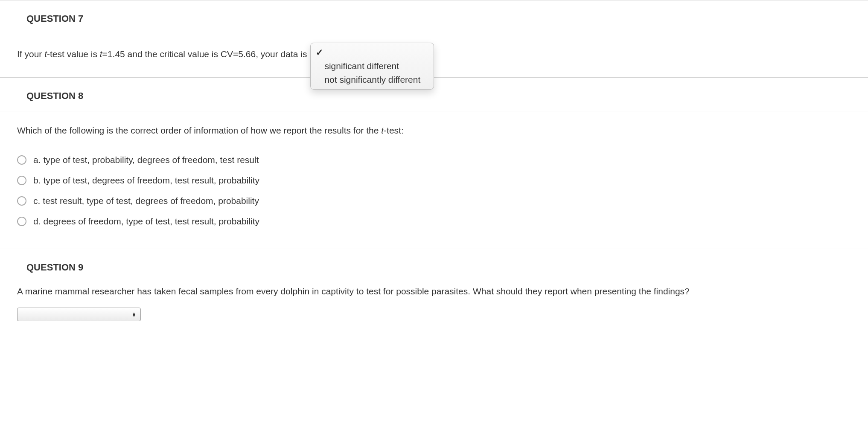 Image resolution: width=868 pixels, height=433 pixels. Describe the element at coordinates (73, 54) in the screenshot. I see `q7-text-mid: -test value is` at that location.